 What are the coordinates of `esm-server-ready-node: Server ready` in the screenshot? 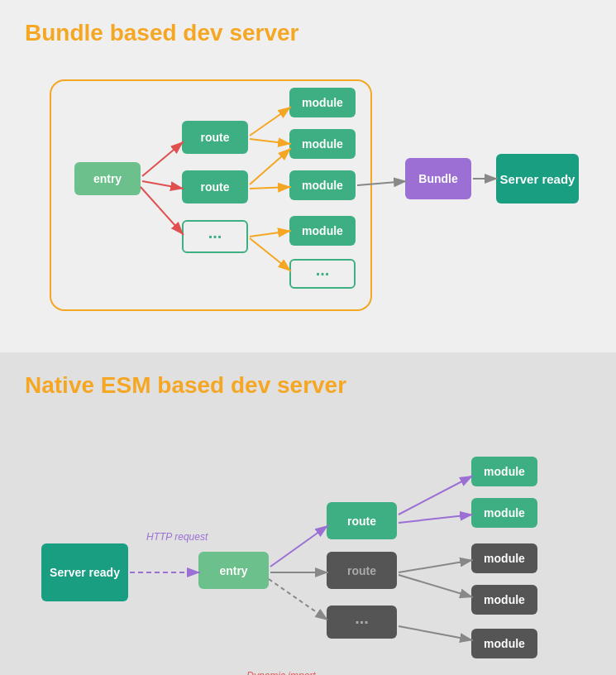 It's located at (84, 572).